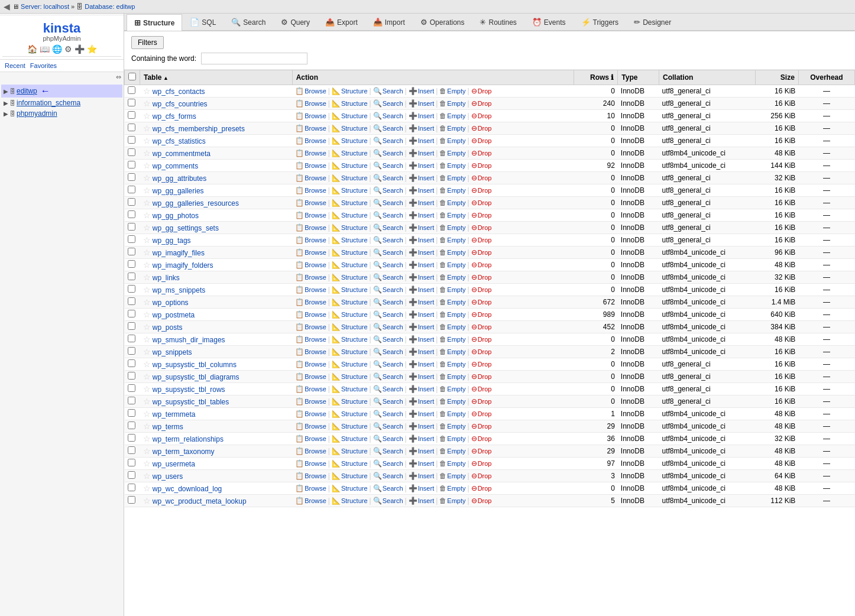 The height and width of the screenshot is (616, 855). What do you see at coordinates (596, 78) in the screenshot?
I see `rows-header: Rows ℹ` at bounding box center [596, 78].